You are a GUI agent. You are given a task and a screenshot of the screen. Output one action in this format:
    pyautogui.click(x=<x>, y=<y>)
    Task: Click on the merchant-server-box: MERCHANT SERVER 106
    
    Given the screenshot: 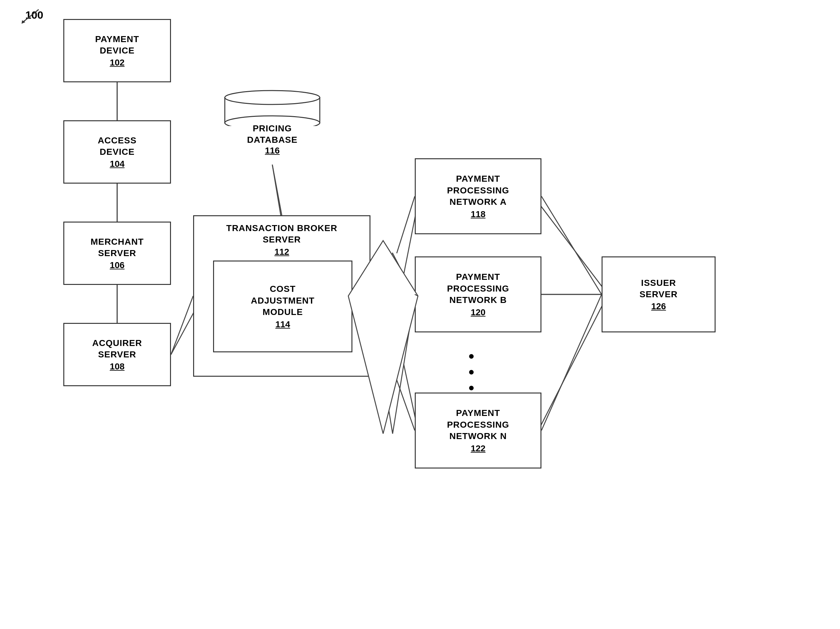 What is the action you would take?
    pyautogui.click(x=117, y=254)
    